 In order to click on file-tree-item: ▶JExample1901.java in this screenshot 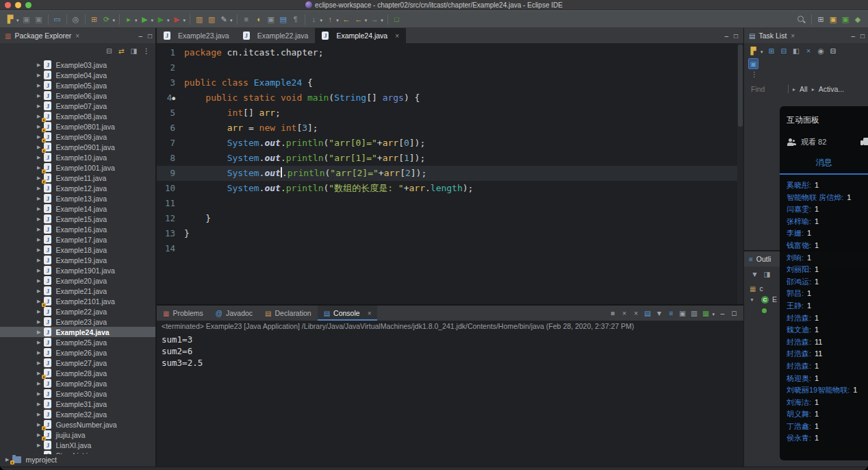, I will do `click(78, 270)`.